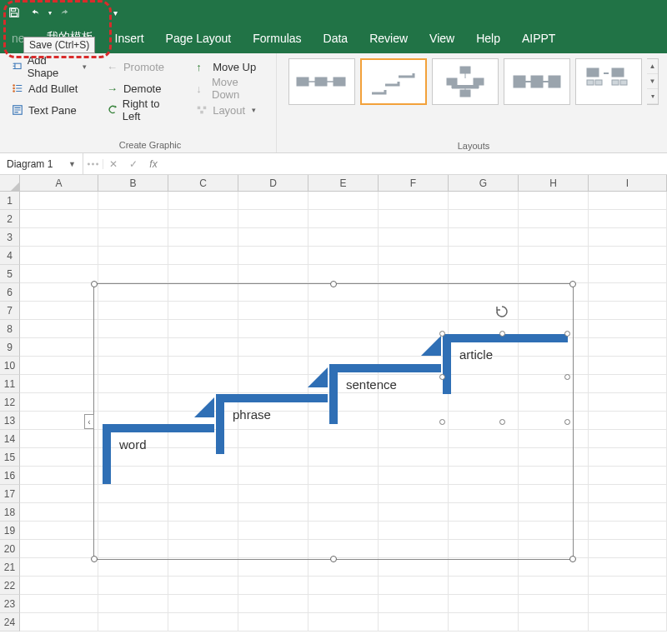  Describe the element at coordinates (372, 385) in the screenshot. I see `step-label-3: sentence` at that location.